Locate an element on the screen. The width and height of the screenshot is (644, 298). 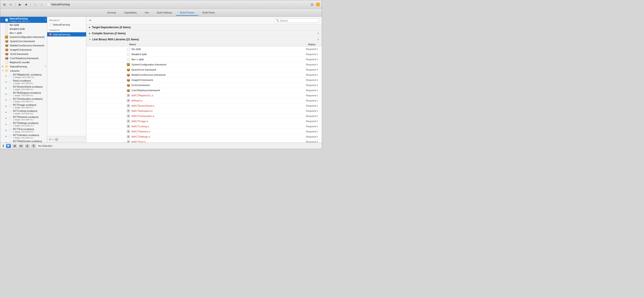
nav-item-quartzcore: 📦 QuartzCore.framework is located at coordinates (24, 41).